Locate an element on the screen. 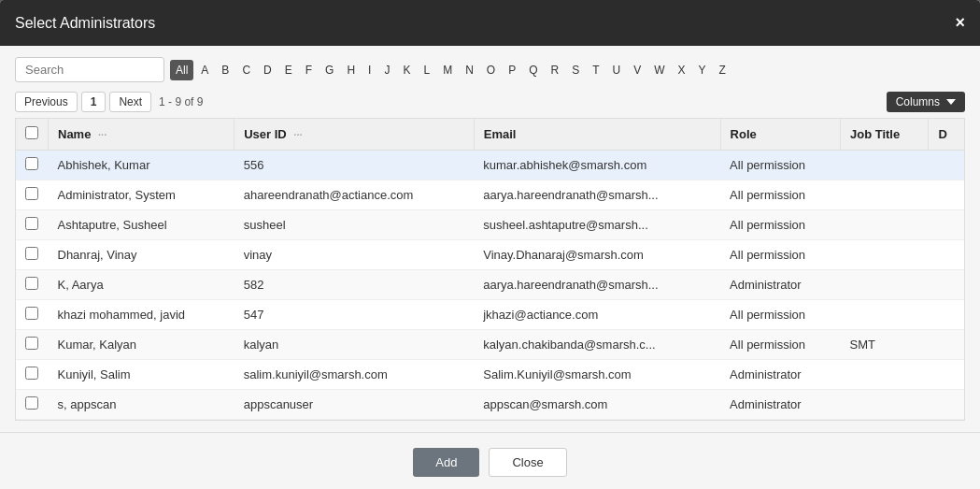  alpha-btn-d: D is located at coordinates (267, 70).